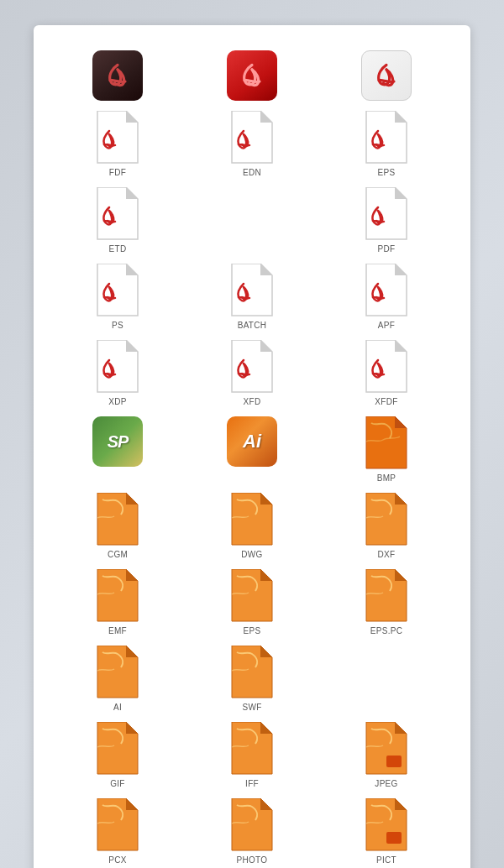  Describe the element at coordinates (118, 442) in the screenshot. I see `sp-app-icon: SP` at that location.